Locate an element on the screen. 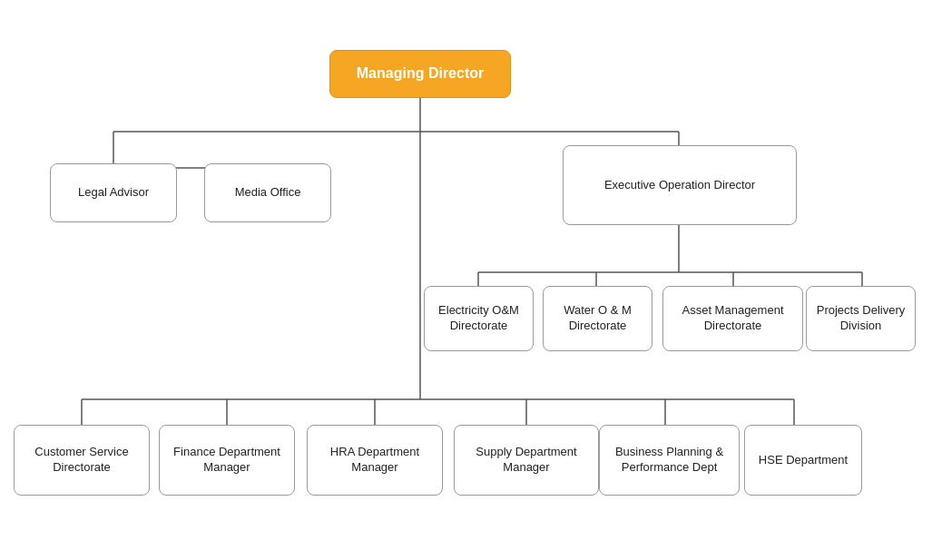 Image resolution: width=932 pixels, height=560 pixels. finance-dept-node: Finance Department Manager is located at coordinates (227, 460).